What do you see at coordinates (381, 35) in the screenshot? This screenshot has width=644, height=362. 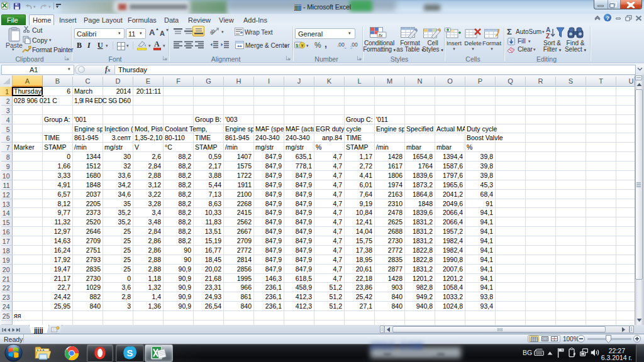 I see `svg-text: fx` at bounding box center [381, 35].